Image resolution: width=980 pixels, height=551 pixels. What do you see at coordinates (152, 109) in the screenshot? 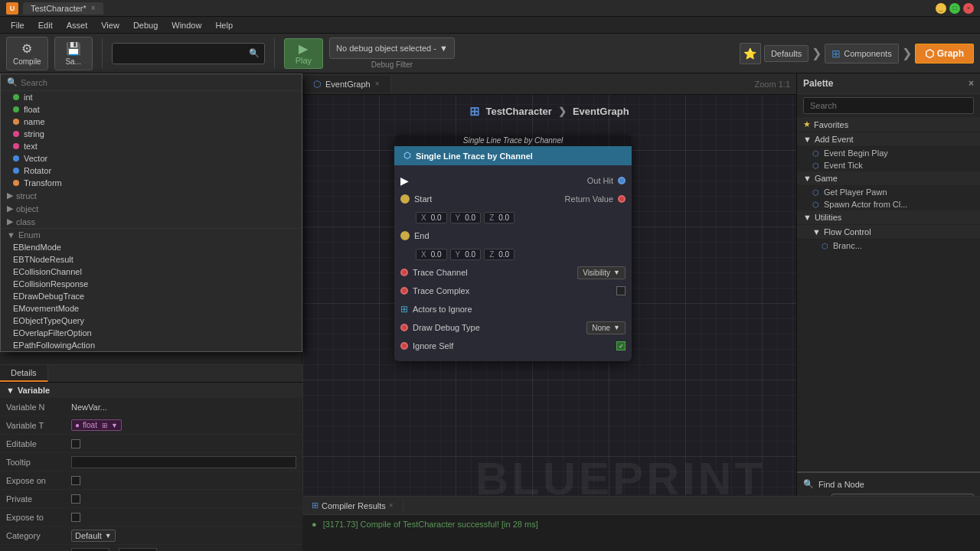
I see `type-float: float` at bounding box center [152, 109].